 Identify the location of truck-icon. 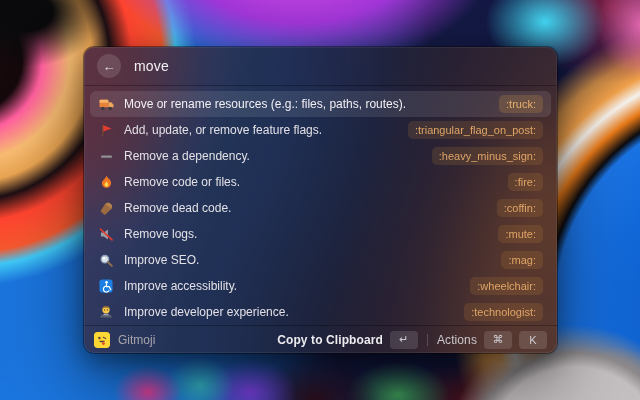
(106, 104).